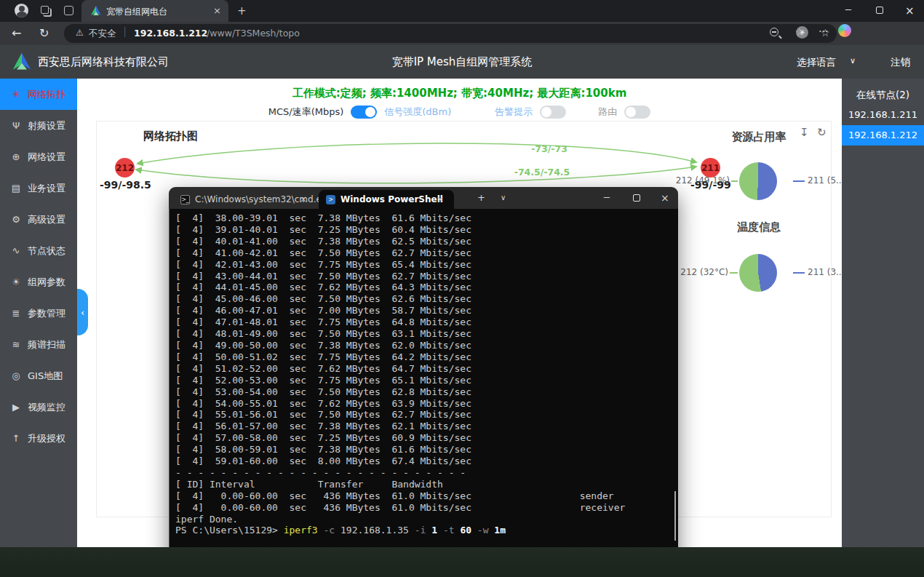 This screenshot has height=577, width=924. I want to click on browser-tab: 宽带自组网电台 ×, so click(155, 11).